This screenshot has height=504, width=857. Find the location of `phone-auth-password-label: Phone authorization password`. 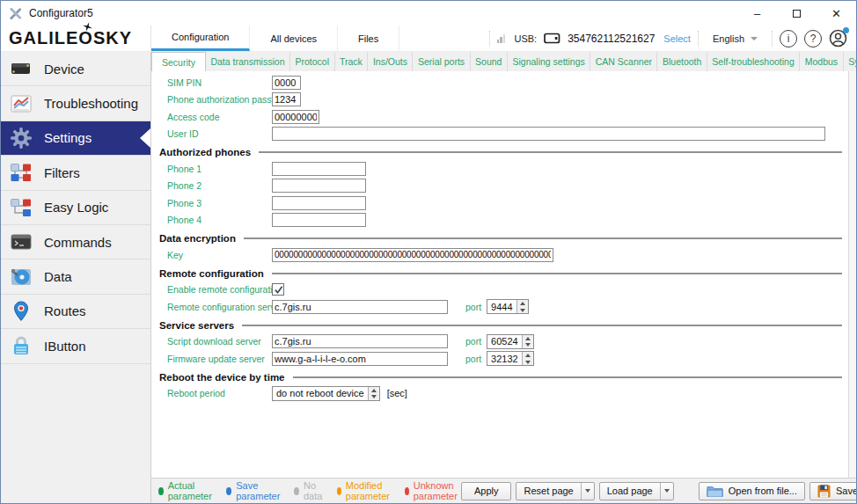

phone-auth-password-label: Phone authorization password is located at coordinates (216, 99).